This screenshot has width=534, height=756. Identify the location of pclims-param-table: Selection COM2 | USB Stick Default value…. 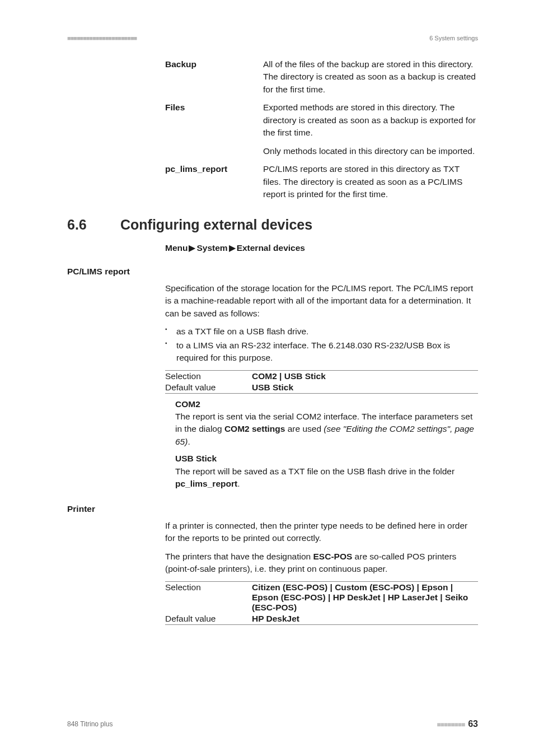
(321, 382).